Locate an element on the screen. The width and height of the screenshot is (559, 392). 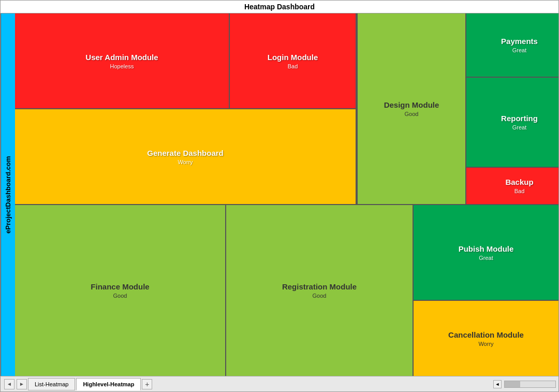
tab-list-heatmap: List-Heatmap is located at coordinates (52, 384).